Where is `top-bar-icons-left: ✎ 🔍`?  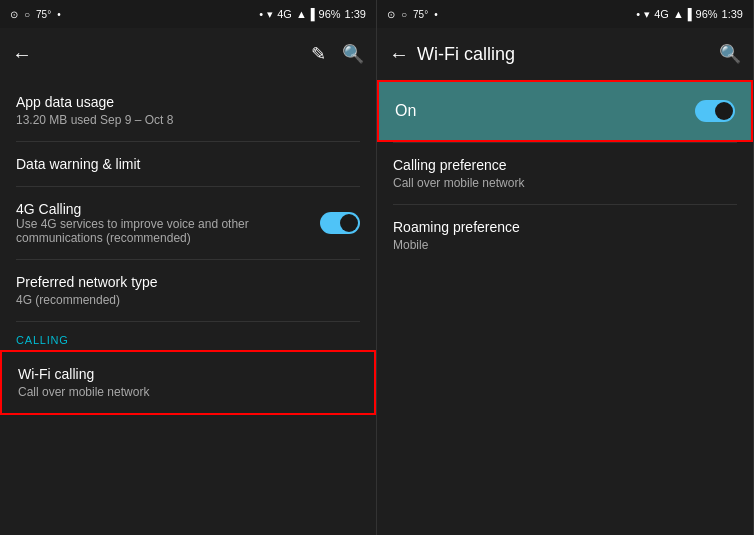
top-bar-icons-left: ✎ 🔍 is located at coordinates (338, 54).